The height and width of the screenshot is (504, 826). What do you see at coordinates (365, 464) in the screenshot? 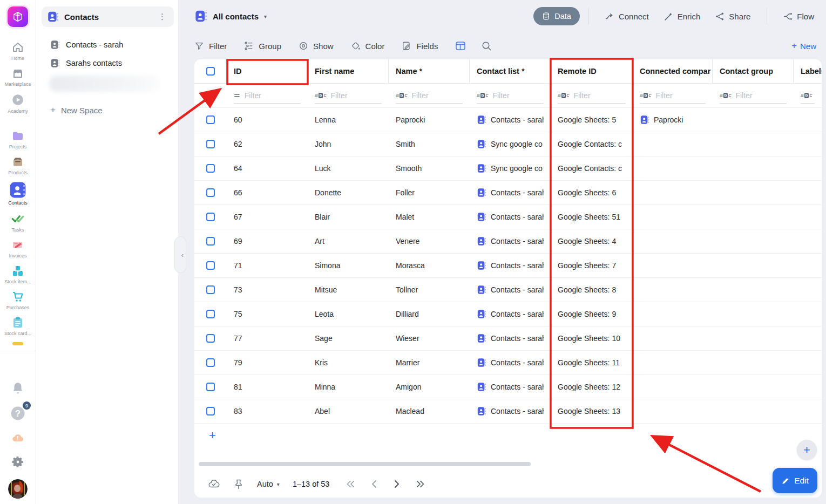
I see `scrollbar-thumb` at bounding box center [365, 464].